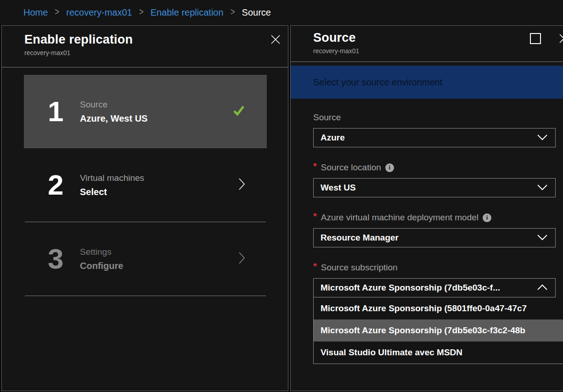 This screenshot has height=392, width=563. Describe the element at coordinates (64, 185) in the screenshot. I see `step-number: 2` at that location.